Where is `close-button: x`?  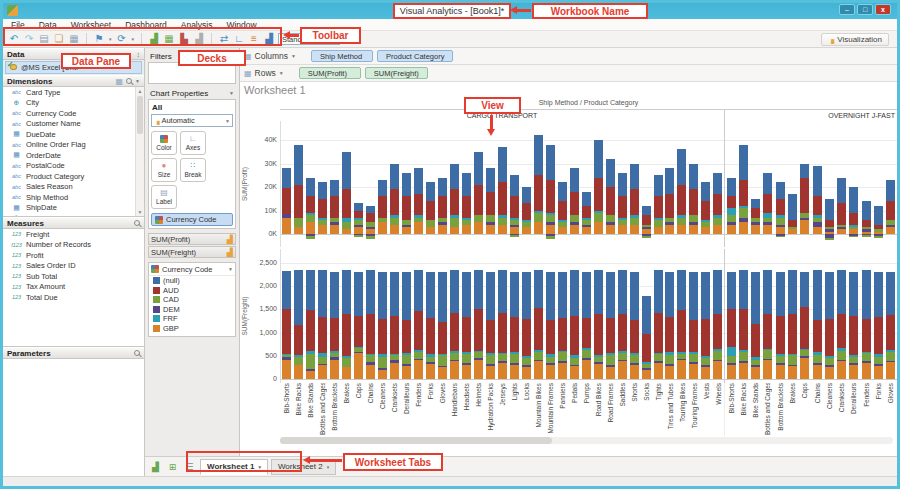 close-button: x is located at coordinates (883, 10).